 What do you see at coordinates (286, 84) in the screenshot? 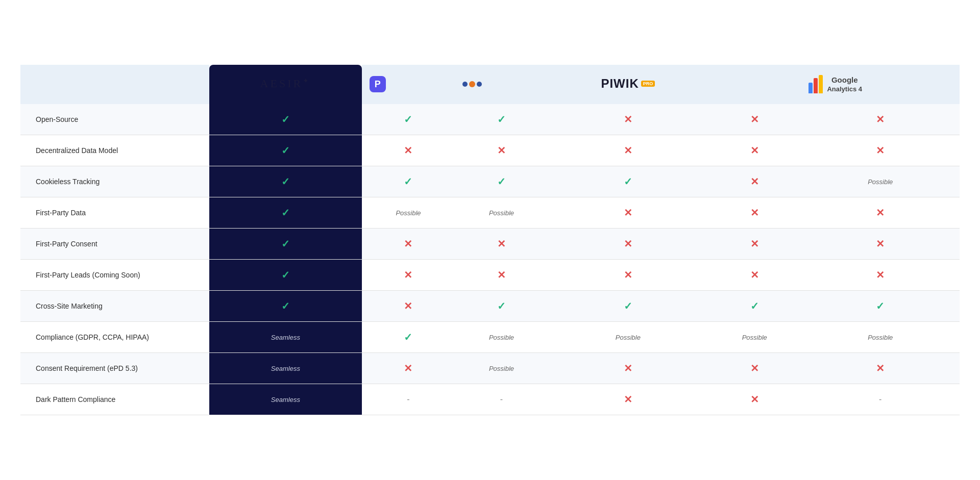
I see `aesir-brand-name: AESIR✦` at bounding box center [286, 84].